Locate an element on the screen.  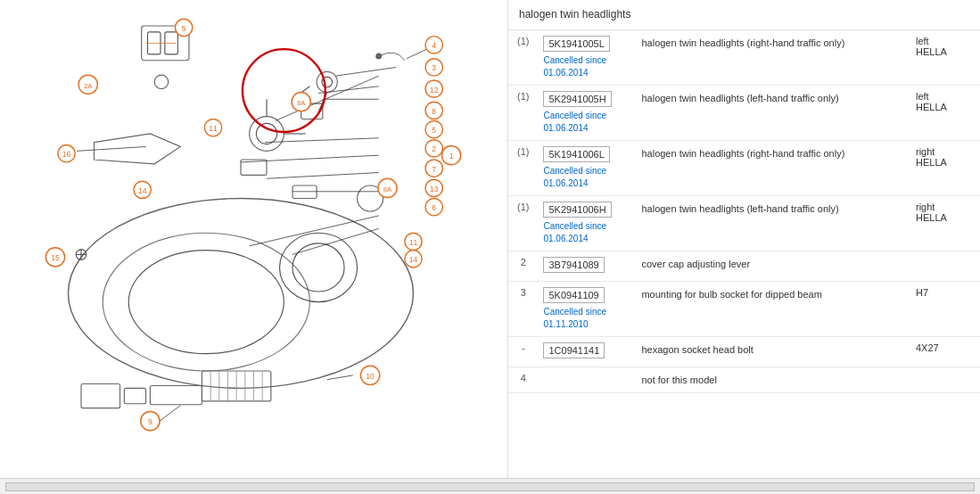
svg-text: 1 is located at coordinates (451, 156).